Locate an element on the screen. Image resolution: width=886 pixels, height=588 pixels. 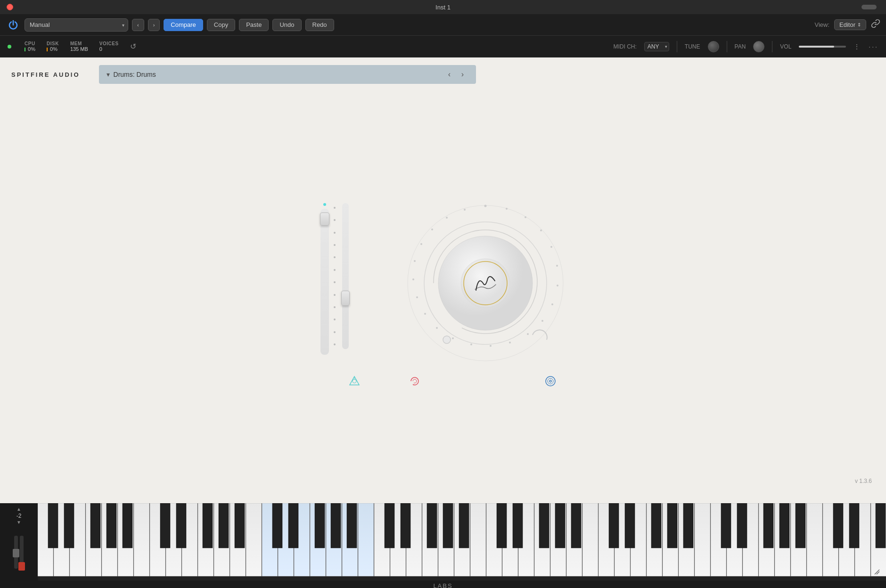
preset-next-button: › is located at coordinates (463, 74).